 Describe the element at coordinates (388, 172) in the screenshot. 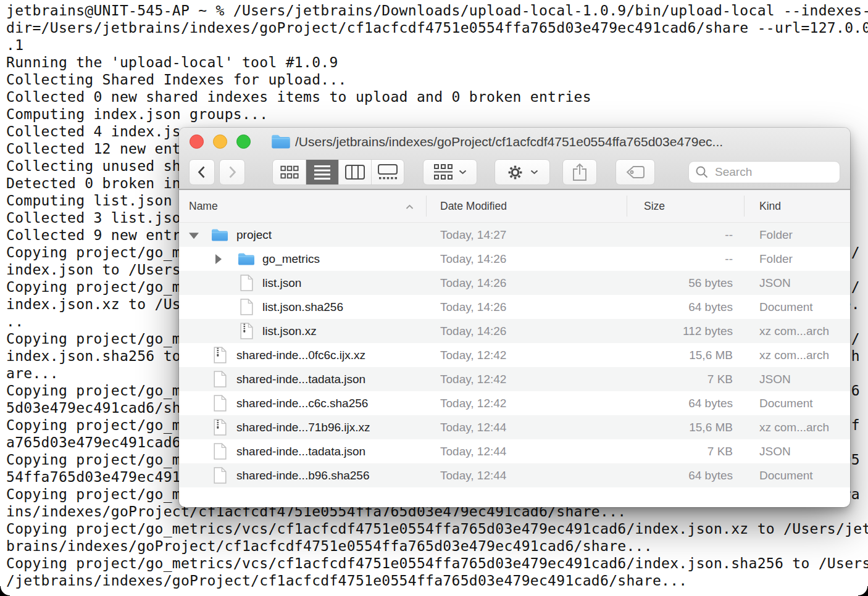

I see `gallery-view-icon` at that location.